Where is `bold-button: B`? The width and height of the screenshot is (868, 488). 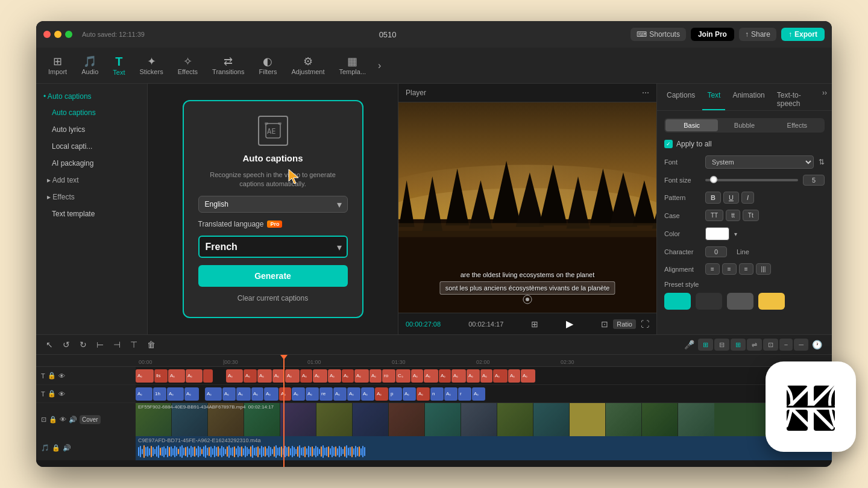
bold-button: B is located at coordinates (713, 198).